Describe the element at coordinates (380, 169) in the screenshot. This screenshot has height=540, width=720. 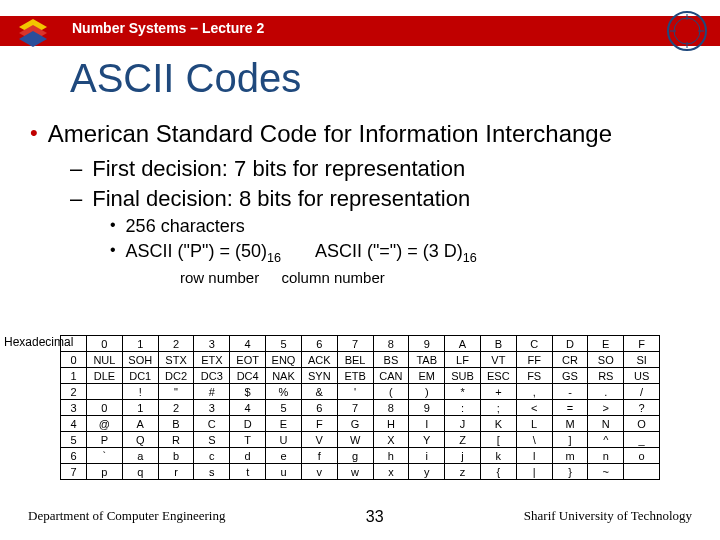
I see `bullet-level2: – First decision: 7 bits for representat…` at that location.